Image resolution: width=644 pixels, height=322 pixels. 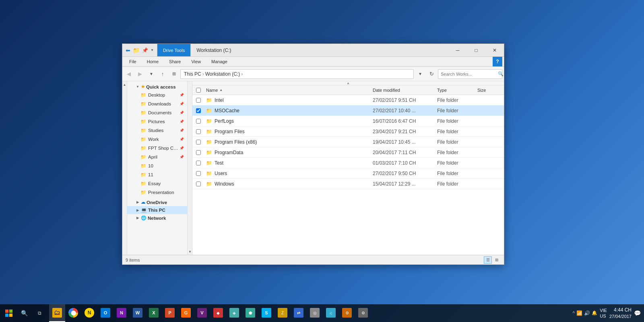 What do you see at coordinates (283, 313) in the screenshot?
I see `taskbar-app-misc4: Z` at bounding box center [283, 313].